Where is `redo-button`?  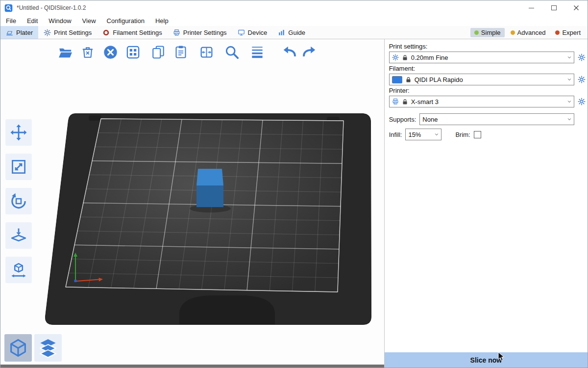
redo-button is located at coordinates (309, 52).